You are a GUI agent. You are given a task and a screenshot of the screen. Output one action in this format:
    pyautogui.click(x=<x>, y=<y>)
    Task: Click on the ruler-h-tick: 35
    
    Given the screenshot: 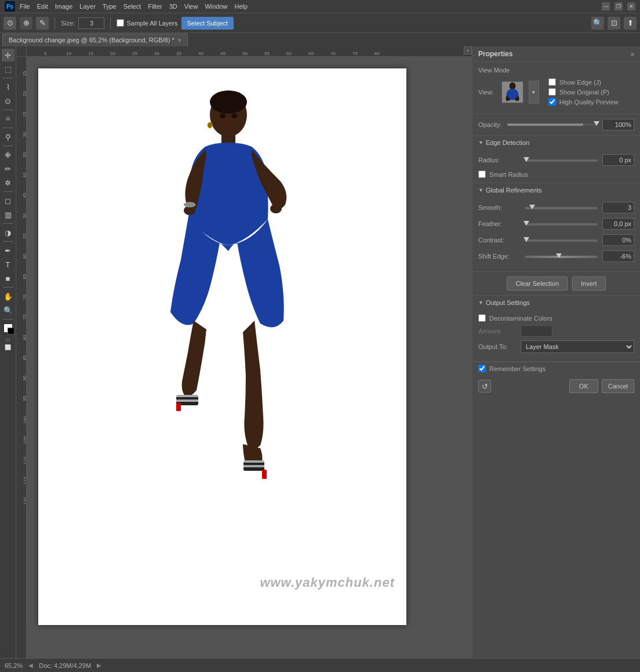 What is the action you would take?
    pyautogui.click(x=179, y=53)
    